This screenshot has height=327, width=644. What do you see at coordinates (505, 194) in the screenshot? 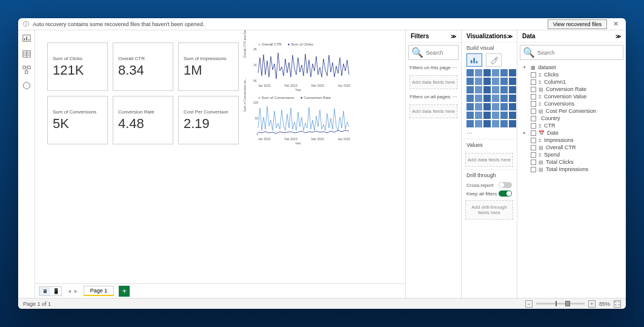
I see `keep-filters-toggle` at bounding box center [505, 194].